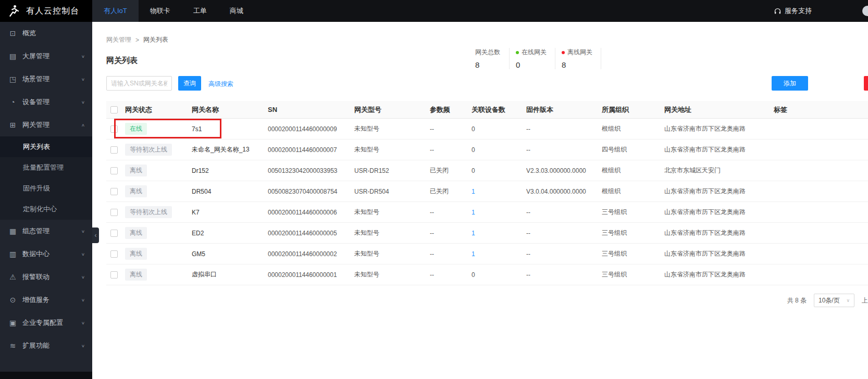  Describe the element at coordinates (487, 171) in the screenshot. I see `table-row: 离线Dr15200501323042000033953USR-DR152已关闭0…` at that location.